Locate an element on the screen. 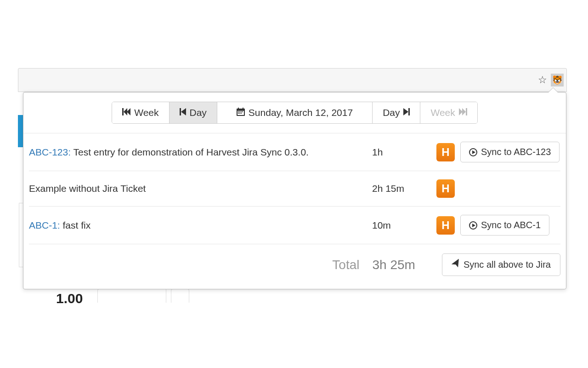 The height and width of the screenshot is (368, 588). current-date-button: Sunday, March 12, 2017 is located at coordinates (295, 113).